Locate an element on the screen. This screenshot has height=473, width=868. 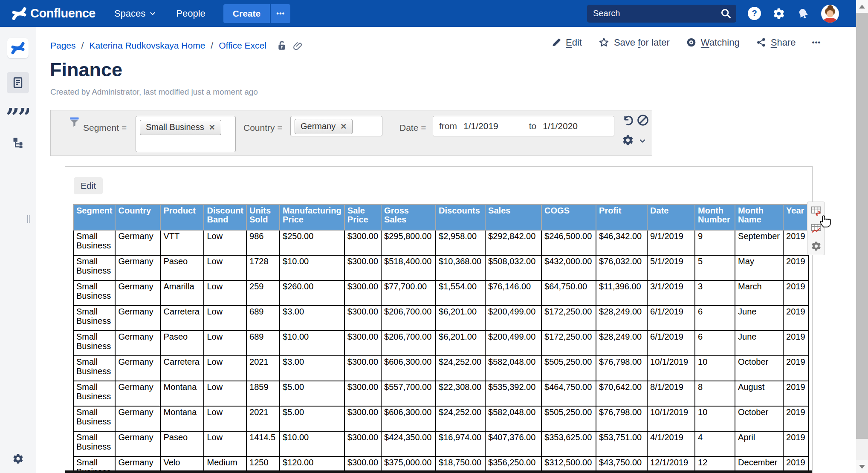
user-avatar is located at coordinates (830, 14).